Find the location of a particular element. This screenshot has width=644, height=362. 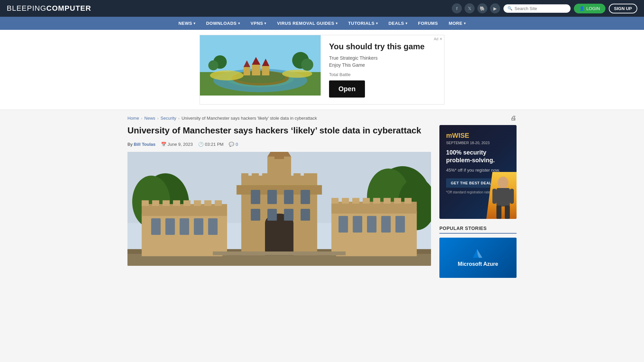

site-logo: BLEEPINGCOMPUTER is located at coordinates (49, 8).